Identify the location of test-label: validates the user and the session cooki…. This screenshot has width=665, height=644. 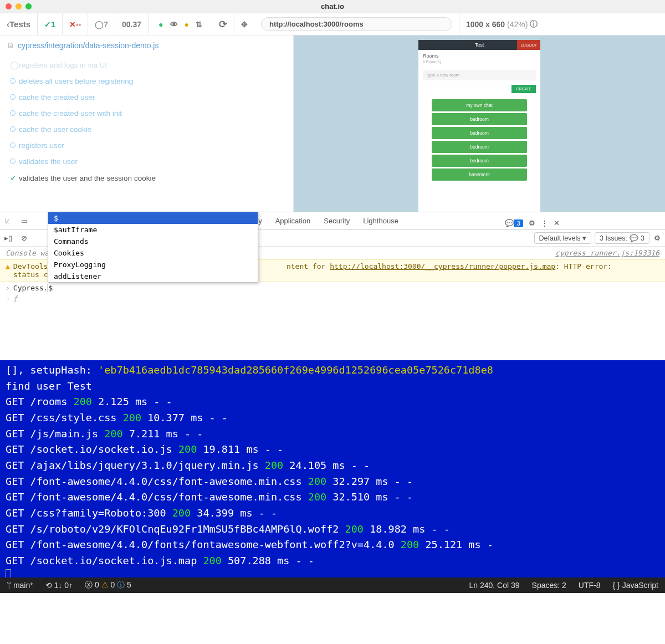
(88, 178).